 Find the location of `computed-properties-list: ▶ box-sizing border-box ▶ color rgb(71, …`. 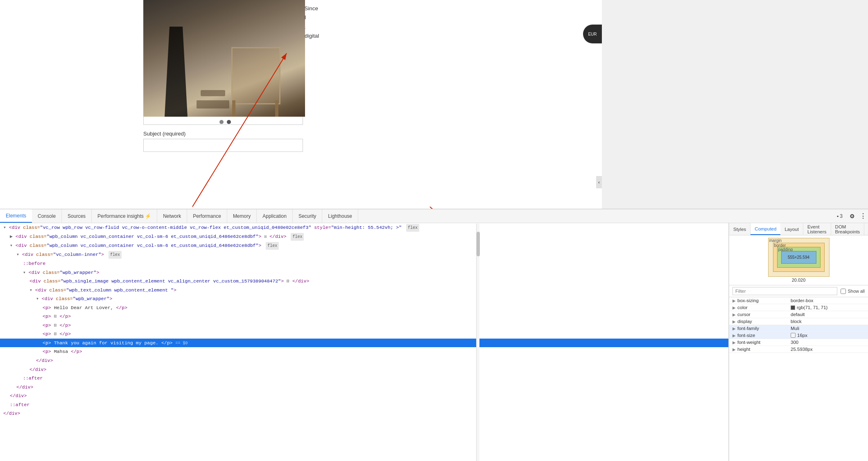

computed-properties-list: ▶ box-sizing border-box ▶ color rgb(71, … is located at coordinates (798, 379).